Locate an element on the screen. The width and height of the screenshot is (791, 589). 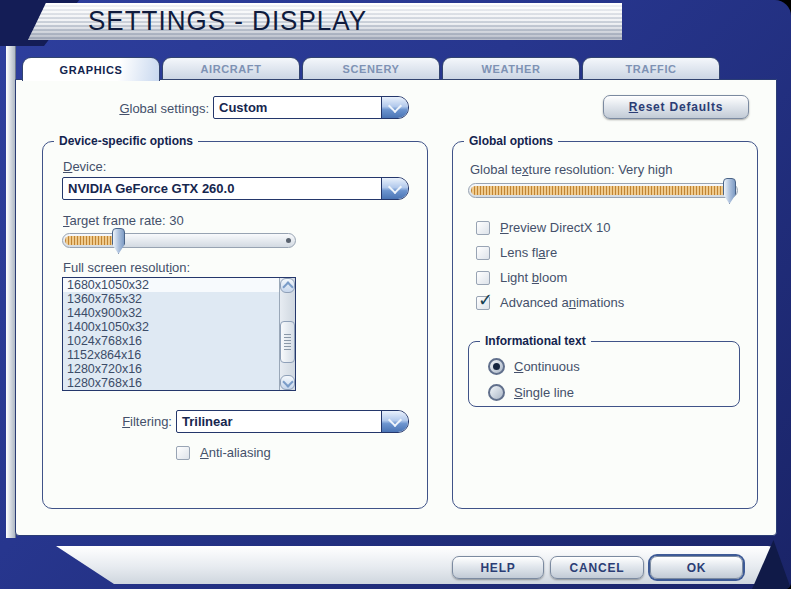
continuous-radio is located at coordinates (496, 366).